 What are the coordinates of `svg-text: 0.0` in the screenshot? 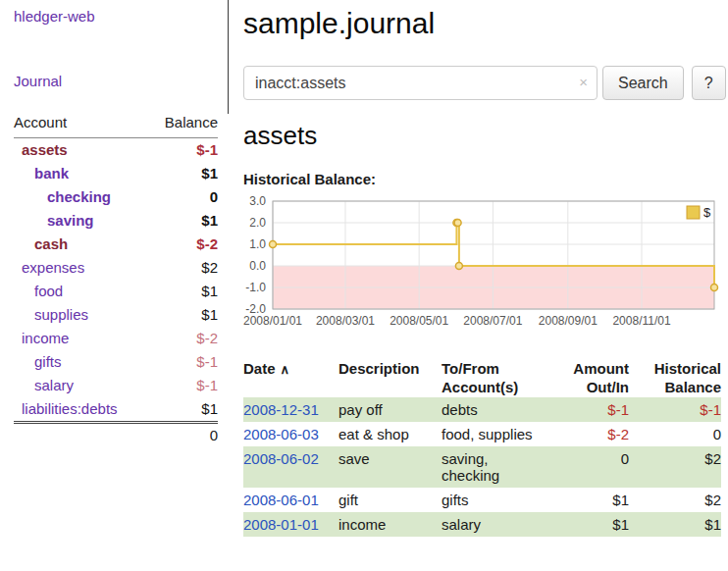 It's located at (257, 266).